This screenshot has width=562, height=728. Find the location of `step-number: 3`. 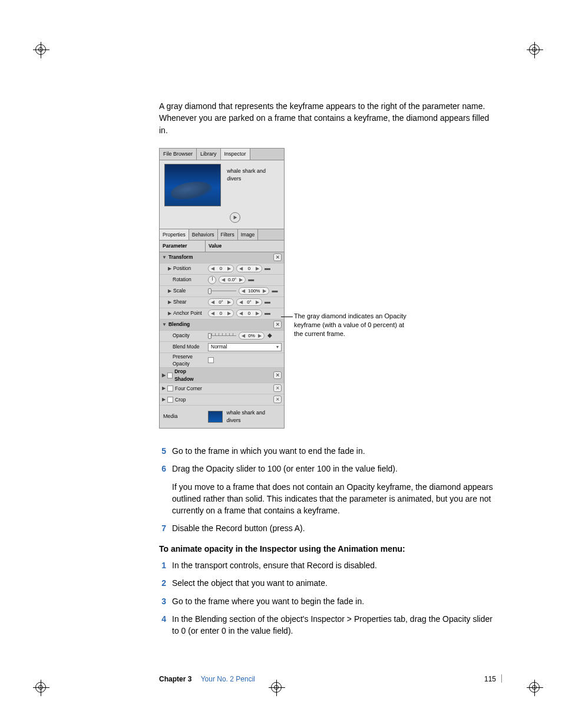

step-number: 3 is located at coordinates (166, 601).